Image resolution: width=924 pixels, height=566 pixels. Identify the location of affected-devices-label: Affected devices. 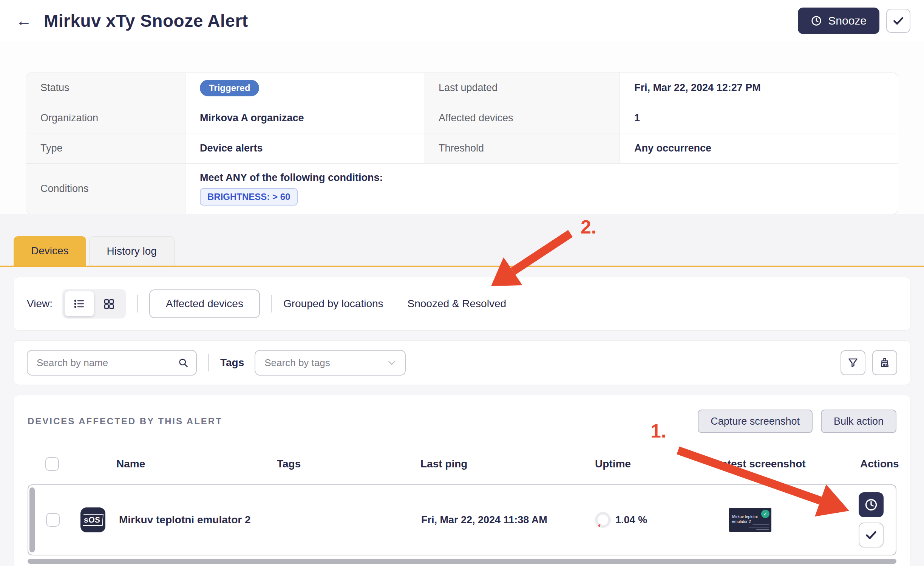
(522, 118).